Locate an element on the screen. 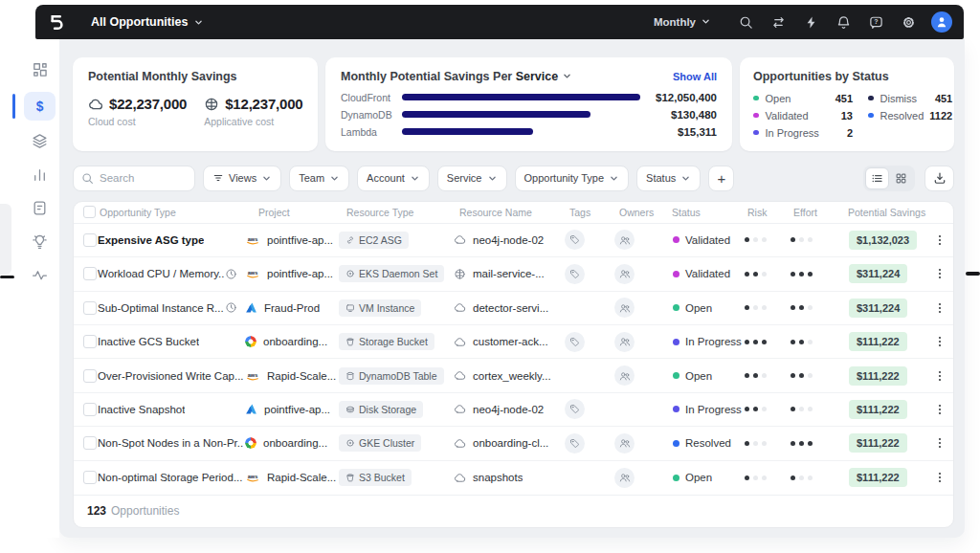 This screenshot has width=980, height=553. column-header: Owners is located at coordinates (641, 212).